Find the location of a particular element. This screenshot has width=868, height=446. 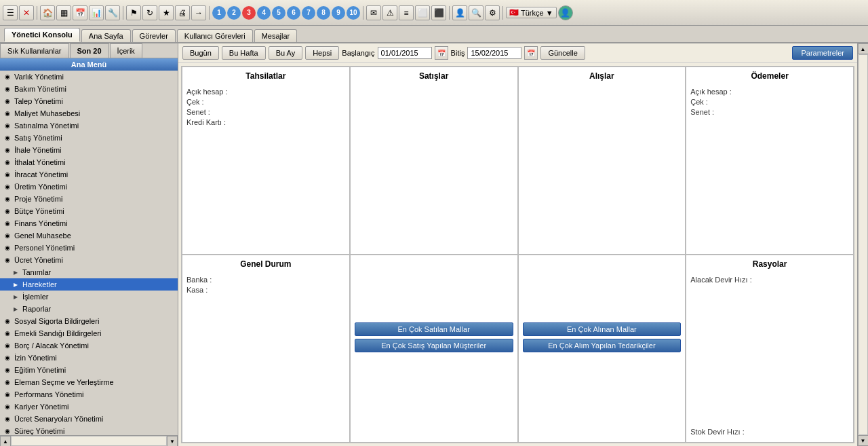

sidebar-item-izin: ◉ İzin Yönetimi is located at coordinates (89, 358).